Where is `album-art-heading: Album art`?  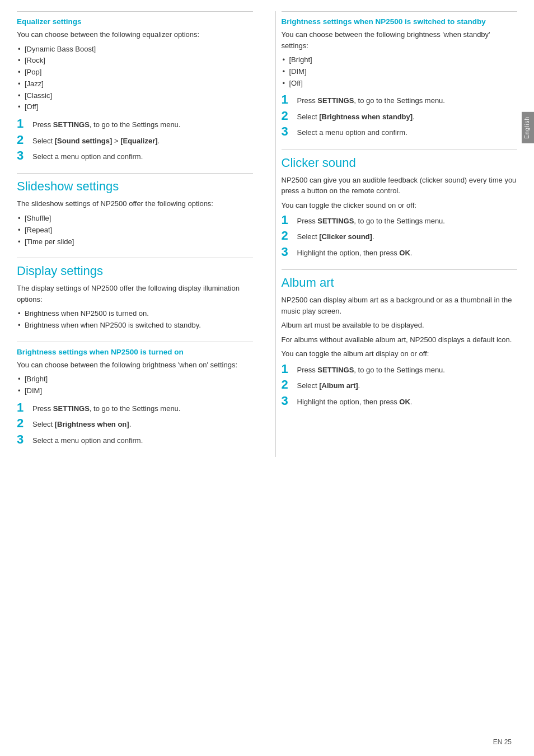
album-art-heading: Album art is located at coordinates (400, 283).